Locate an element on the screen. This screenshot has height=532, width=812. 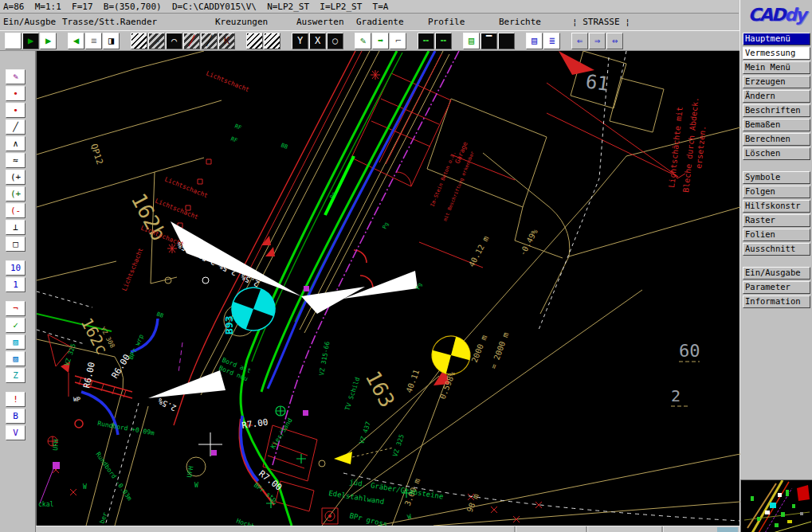
x-junction-icon: X is located at coordinates (317, 41).